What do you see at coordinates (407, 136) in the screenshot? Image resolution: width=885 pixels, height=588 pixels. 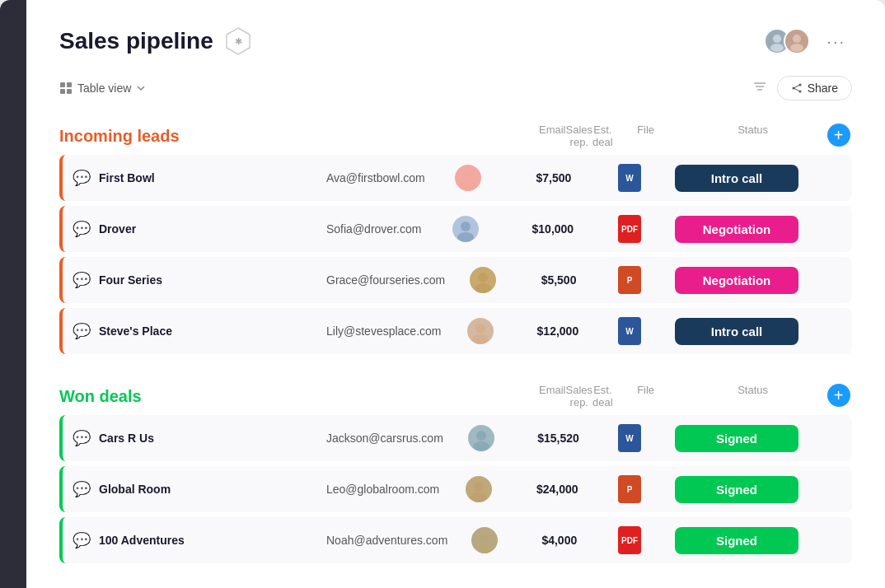 I see `col-name-header` at bounding box center [407, 136].